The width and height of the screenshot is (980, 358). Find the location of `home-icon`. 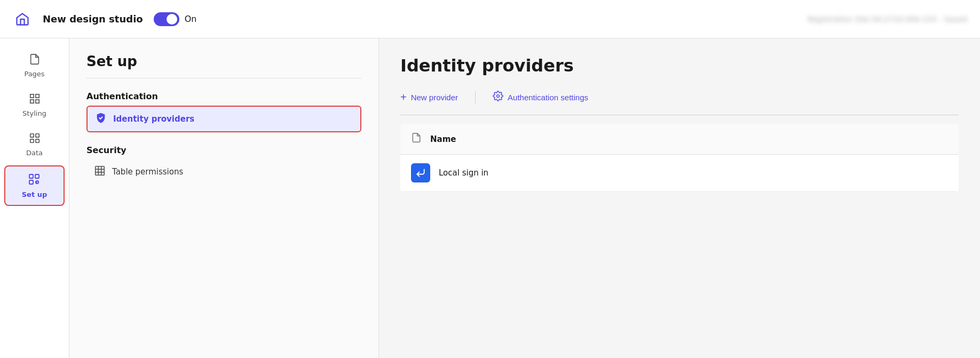

home-icon is located at coordinates (22, 19).